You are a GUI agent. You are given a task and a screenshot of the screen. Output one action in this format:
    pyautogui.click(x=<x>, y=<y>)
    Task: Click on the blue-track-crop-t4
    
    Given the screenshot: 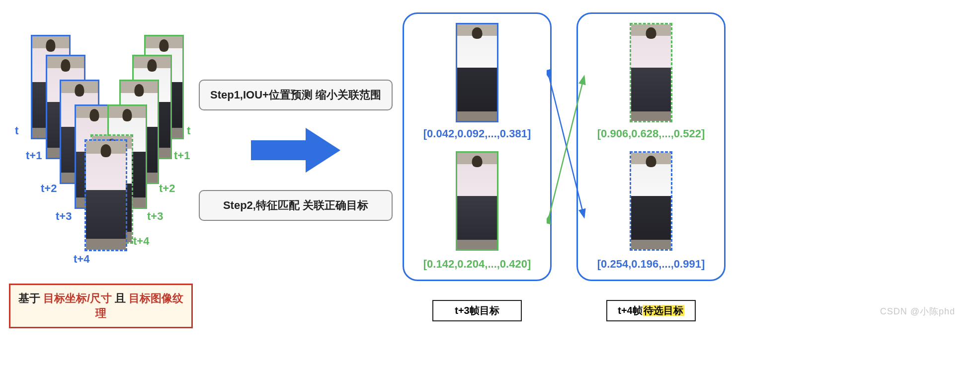 What is the action you would take?
    pyautogui.click(x=106, y=195)
    